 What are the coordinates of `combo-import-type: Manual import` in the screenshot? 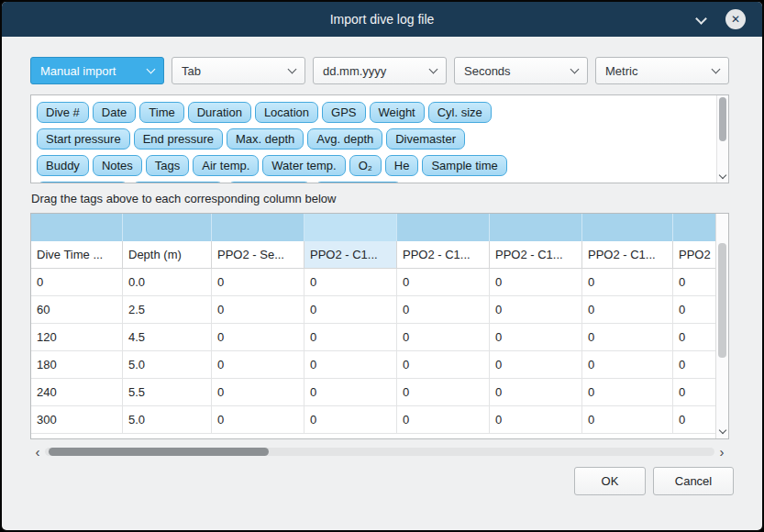 It's located at (97, 71).